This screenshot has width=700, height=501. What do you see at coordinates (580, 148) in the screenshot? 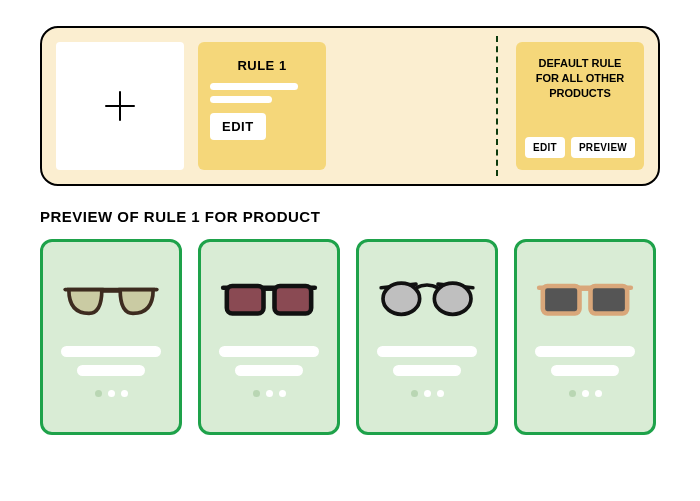
I see `default-rule-actions: EDIT PREVIEW` at bounding box center [580, 148].